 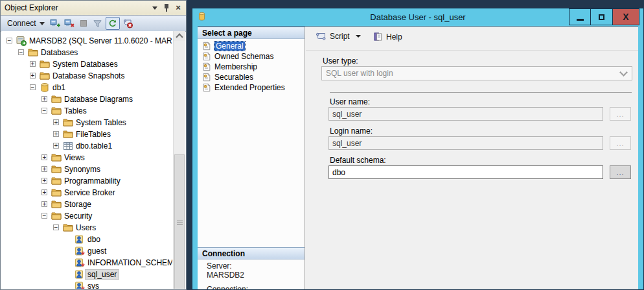 I want to click on page-item-membership: Membership, so click(x=229, y=67).